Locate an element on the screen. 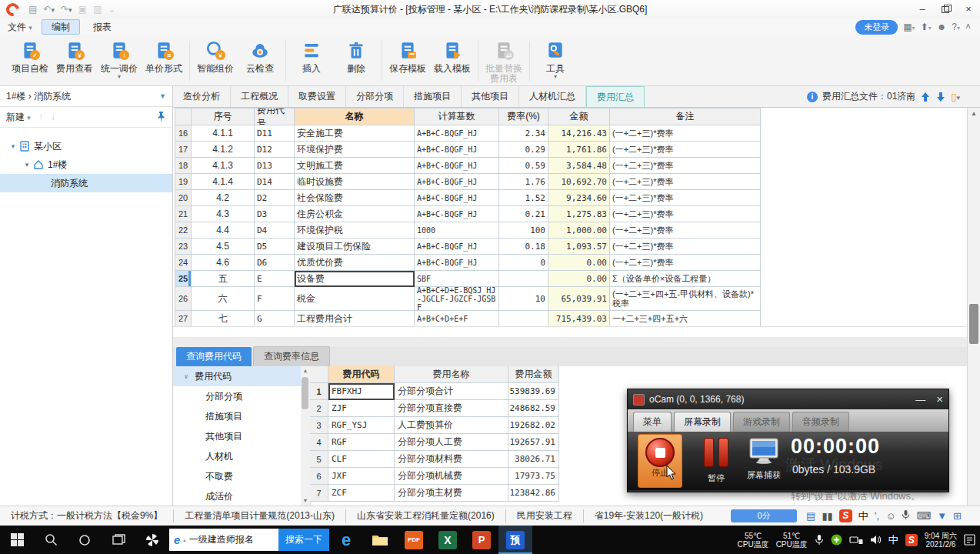  cell-code: D13 is located at coordinates (275, 166).